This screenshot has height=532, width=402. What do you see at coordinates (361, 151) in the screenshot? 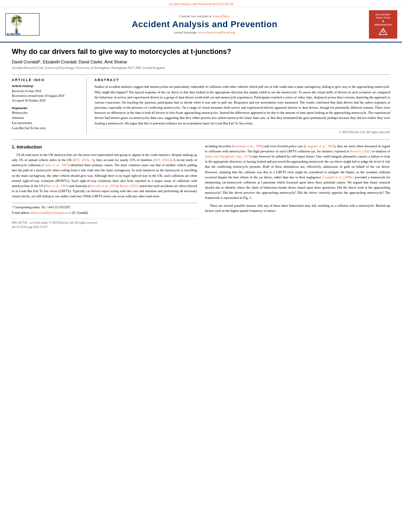
I see `ref-brown-2002b: Brown's (2002)` at bounding box center [361, 151].